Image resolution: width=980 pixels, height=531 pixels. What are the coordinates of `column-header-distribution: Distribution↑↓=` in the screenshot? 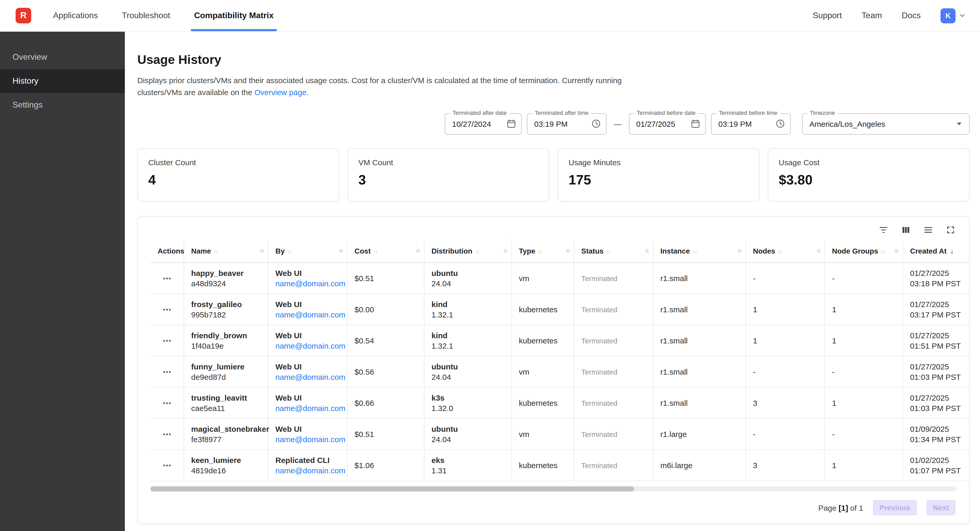 It's located at (468, 251).